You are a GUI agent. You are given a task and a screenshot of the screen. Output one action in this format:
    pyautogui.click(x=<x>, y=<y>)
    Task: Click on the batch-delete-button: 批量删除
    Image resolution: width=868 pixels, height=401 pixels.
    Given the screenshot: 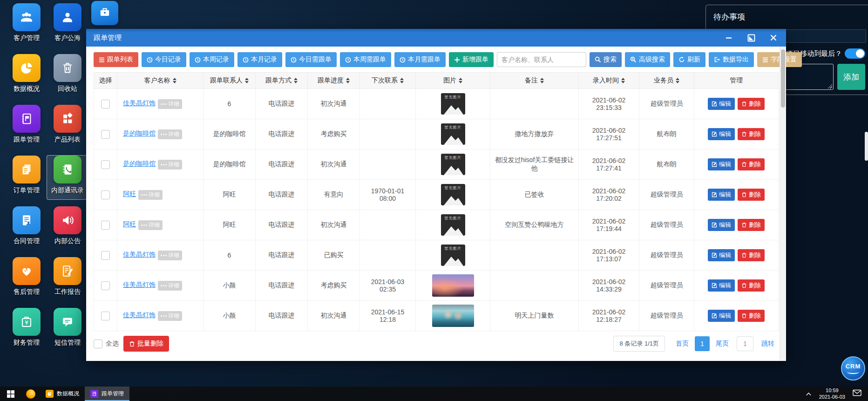 What is the action you would take?
    pyautogui.click(x=146, y=344)
    